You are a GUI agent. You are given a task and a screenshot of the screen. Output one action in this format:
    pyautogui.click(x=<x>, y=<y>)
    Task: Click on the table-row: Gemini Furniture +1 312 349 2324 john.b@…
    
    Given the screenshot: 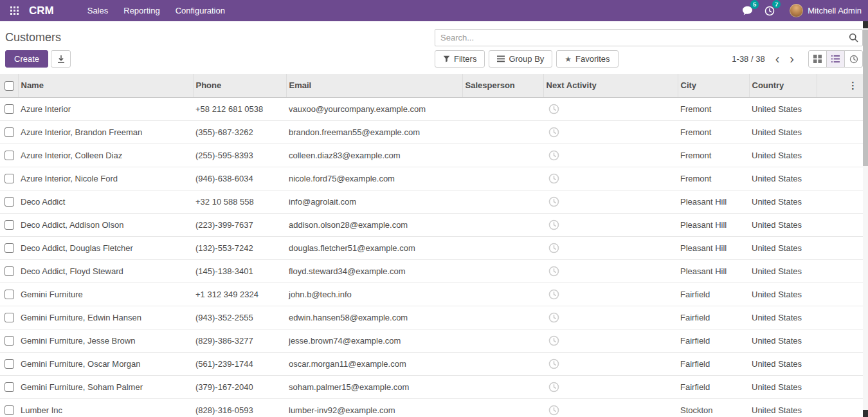 What is the action you would take?
    pyautogui.click(x=431, y=294)
    